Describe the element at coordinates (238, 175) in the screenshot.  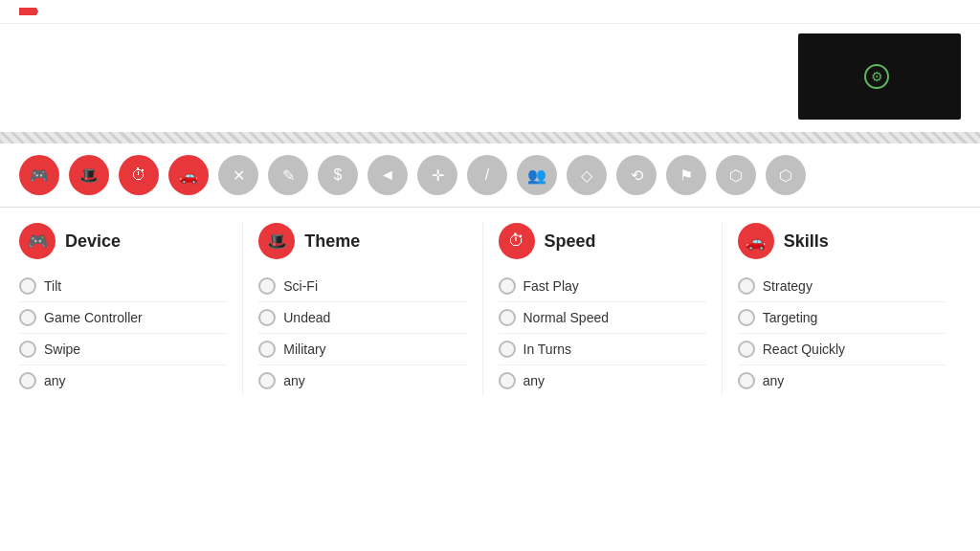
I see `tool-icon-x: ✕` at that location.